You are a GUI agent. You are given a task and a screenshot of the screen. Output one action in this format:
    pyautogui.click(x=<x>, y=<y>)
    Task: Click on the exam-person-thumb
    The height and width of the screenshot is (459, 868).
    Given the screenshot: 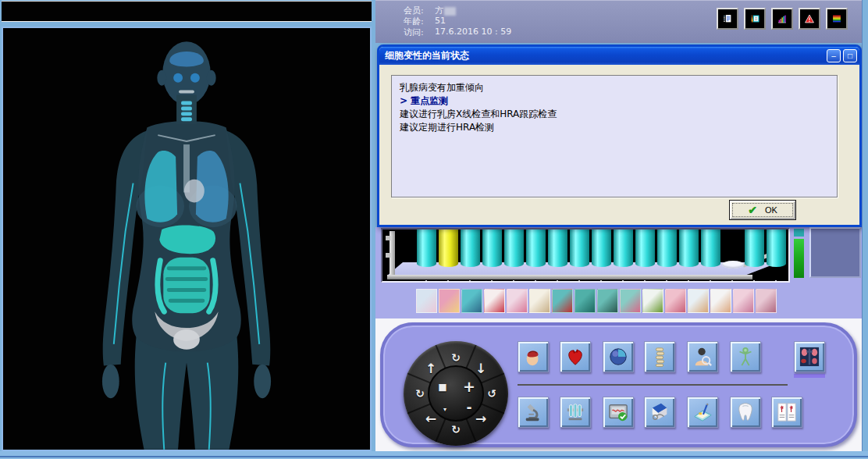 What is the action you would take?
    pyautogui.click(x=698, y=301)
    